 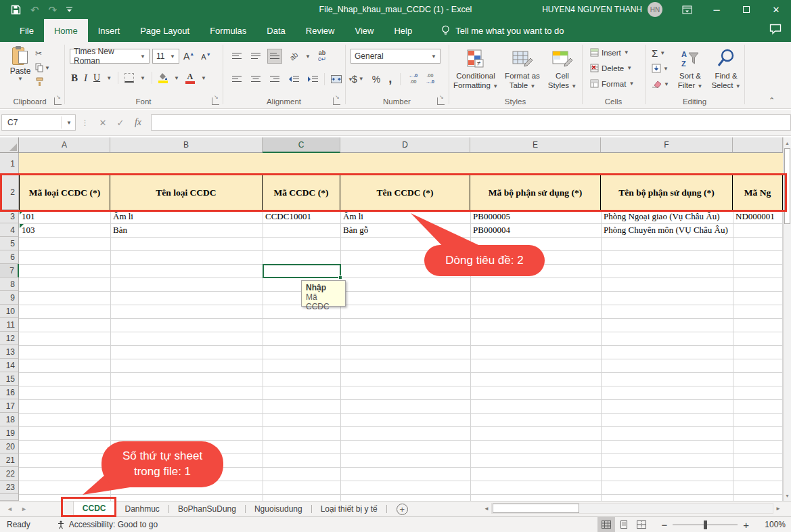 I want to click on copy-icon: ▼, so click(x=43, y=68).